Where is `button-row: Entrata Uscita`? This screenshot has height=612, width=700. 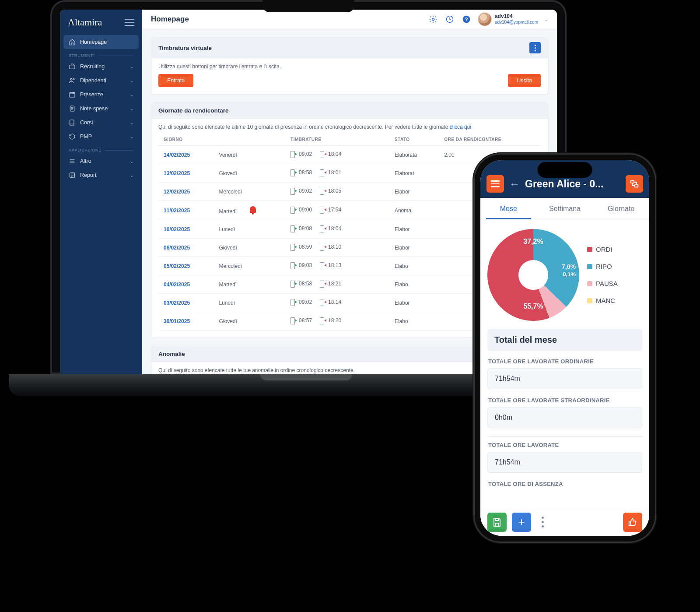 button-row: Entrata Uscita is located at coordinates (350, 81).